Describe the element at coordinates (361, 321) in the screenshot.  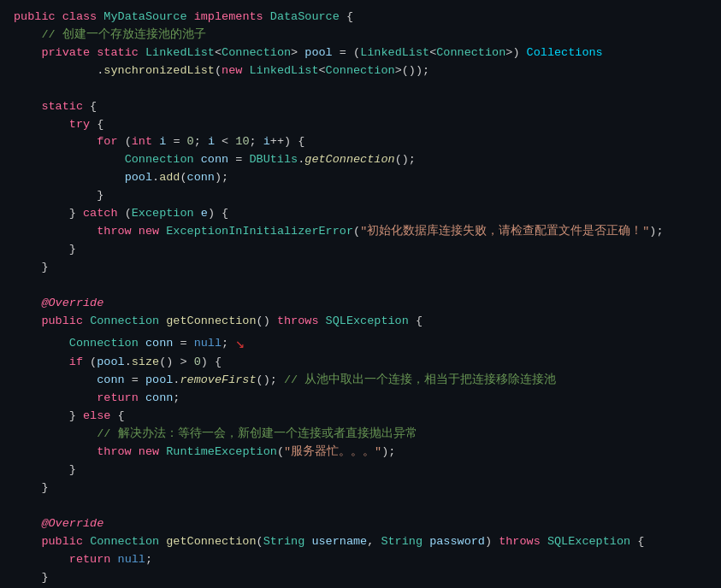
I see `code-line-18: public Connection getConnection() throws…` at that location.